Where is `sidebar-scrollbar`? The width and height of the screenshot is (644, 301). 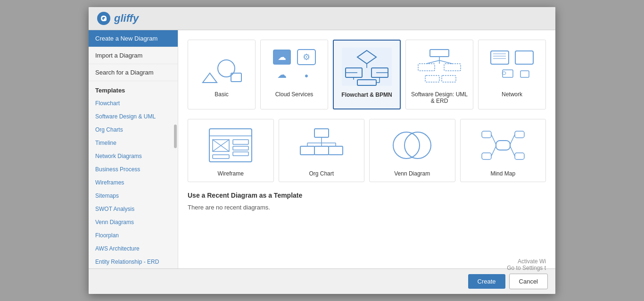
sidebar-scrollbar is located at coordinates (175, 136).